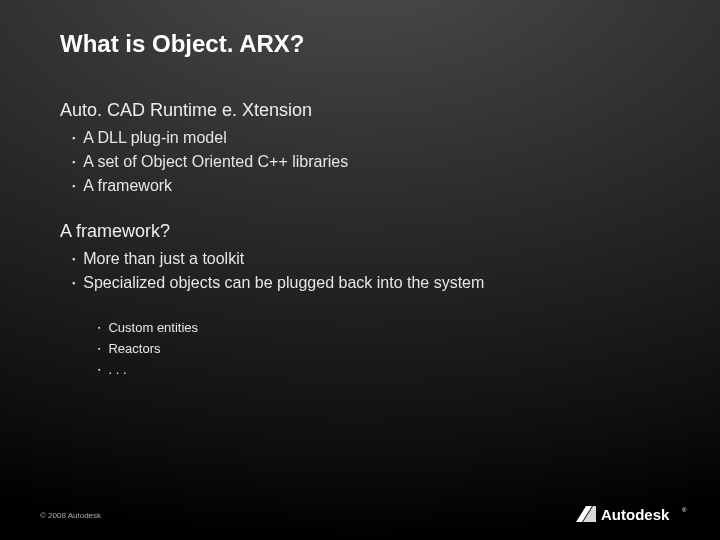 This screenshot has width=720, height=540. I want to click on list-item: More than just a toolkit, so click(370, 260).